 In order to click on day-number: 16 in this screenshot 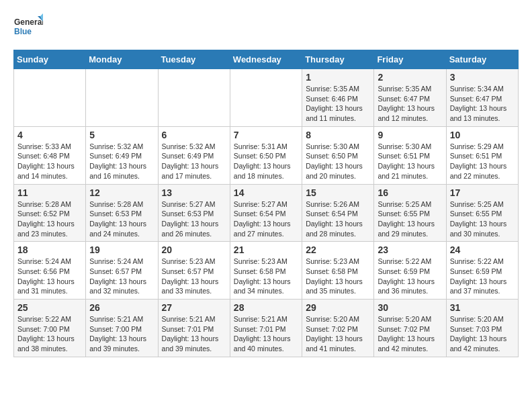, I will do `click(410, 193)`.